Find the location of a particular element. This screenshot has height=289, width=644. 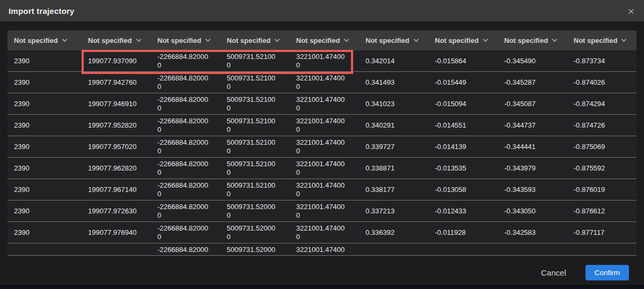

table-cell: -0.345287 is located at coordinates (532, 83).